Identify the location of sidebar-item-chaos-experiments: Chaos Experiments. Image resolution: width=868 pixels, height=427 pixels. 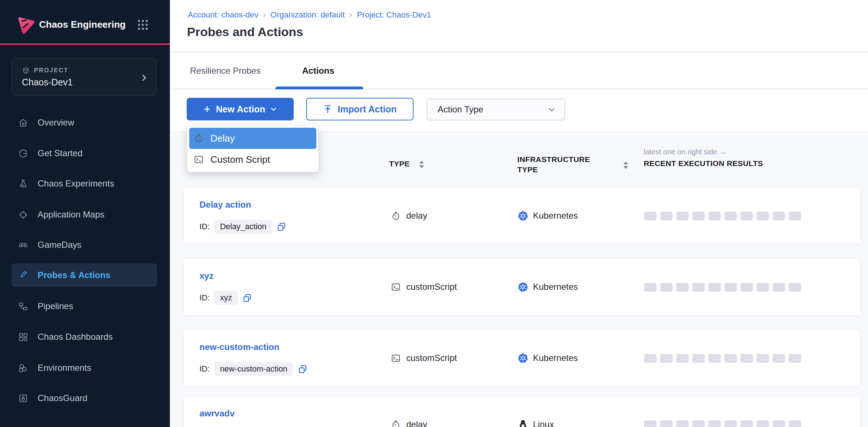
(84, 184).